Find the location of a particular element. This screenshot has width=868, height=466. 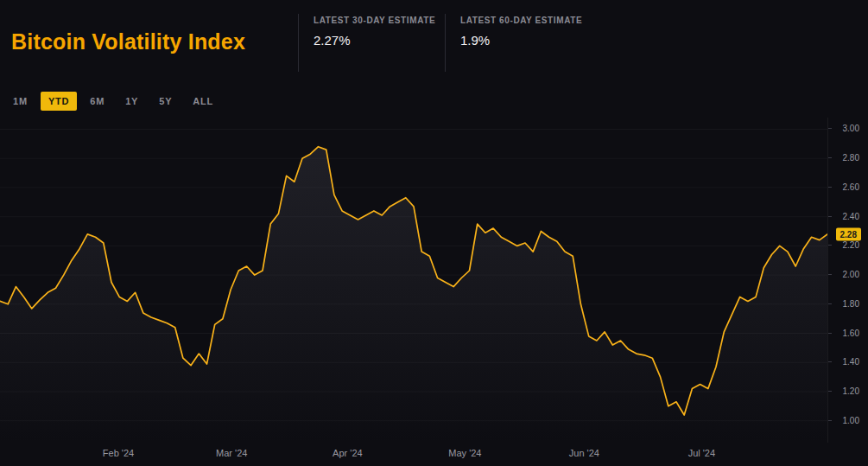

range-tab-1y: 1Y is located at coordinates (131, 101).